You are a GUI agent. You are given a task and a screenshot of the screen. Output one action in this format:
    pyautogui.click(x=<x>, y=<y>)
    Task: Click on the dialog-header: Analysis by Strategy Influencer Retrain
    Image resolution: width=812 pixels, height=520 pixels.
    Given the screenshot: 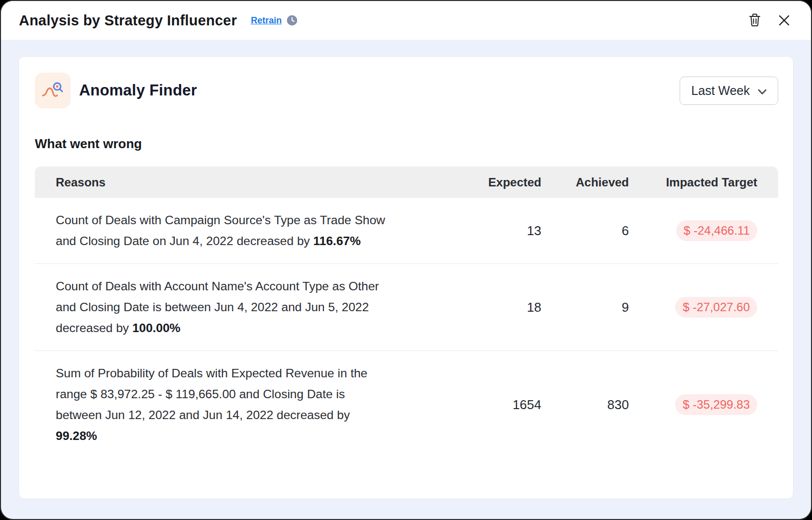 What is the action you would take?
    pyautogui.click(x=406, y=20)
    